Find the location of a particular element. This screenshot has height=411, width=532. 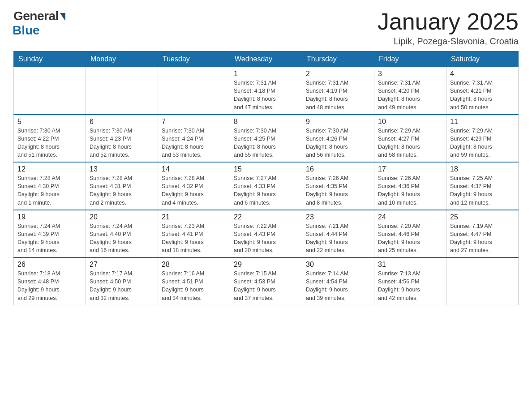

day-info: Sunrise: 7:30 AM Sunset: 4:22 PM Dayligh… is located at coordinates (50, 143).